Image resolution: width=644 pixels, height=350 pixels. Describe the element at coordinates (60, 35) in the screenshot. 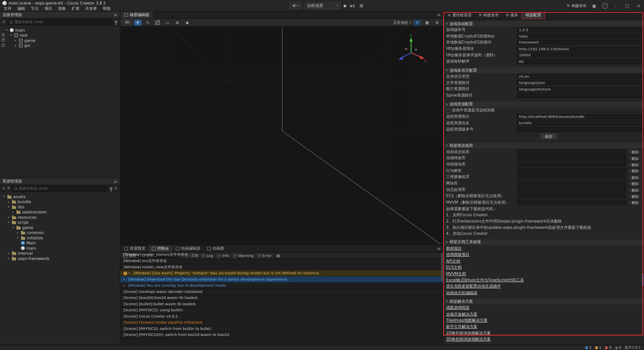

I see `hierarchy-node: ▾root` at that location.